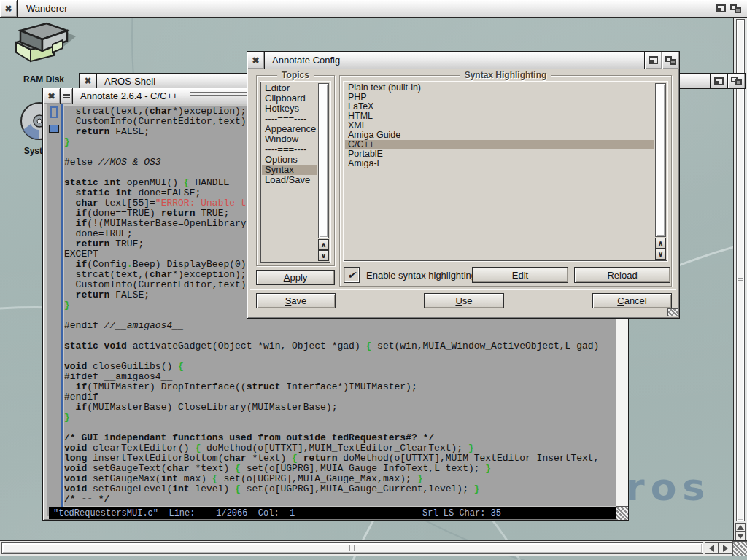  Describe the element at coordinates (54, 128) in the screenshot. I see `bookmark-marker-icon` at that location.